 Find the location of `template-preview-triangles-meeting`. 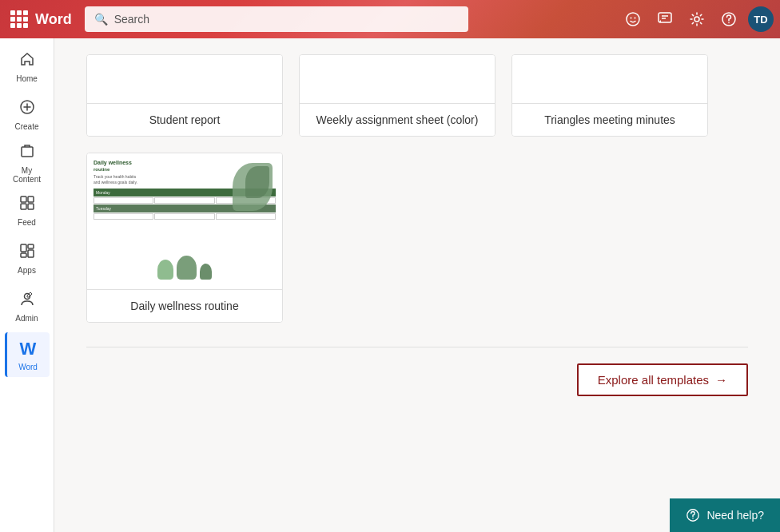

template-preview-triangles-meeting is located at coordinates (610, 79).